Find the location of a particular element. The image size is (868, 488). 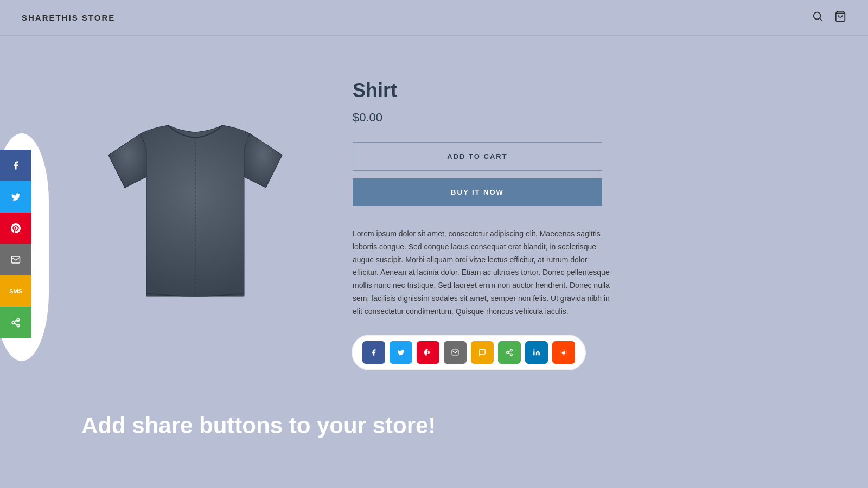

side-twitter-button is located at coordinates (16, 197).